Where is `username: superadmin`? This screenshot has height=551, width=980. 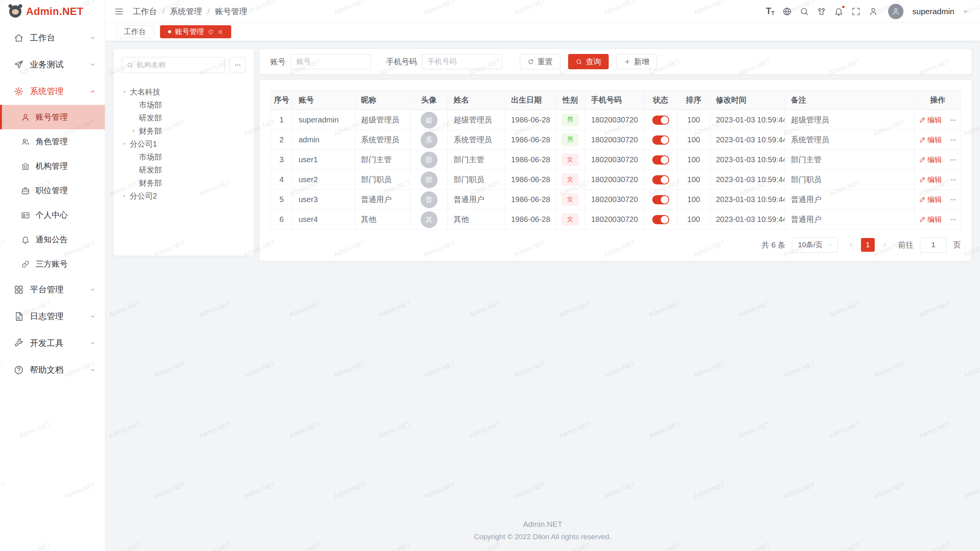 username: superadmin is located at coordinates (933, 11).